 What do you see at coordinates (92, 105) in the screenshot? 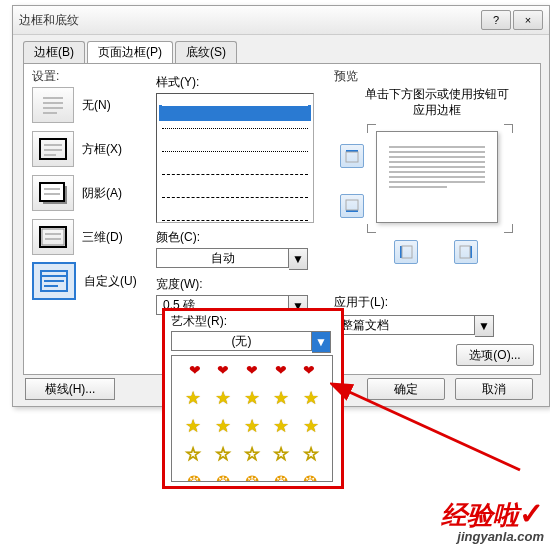
I see `setting-none: 无(N)` at bounding box center [92, 105].